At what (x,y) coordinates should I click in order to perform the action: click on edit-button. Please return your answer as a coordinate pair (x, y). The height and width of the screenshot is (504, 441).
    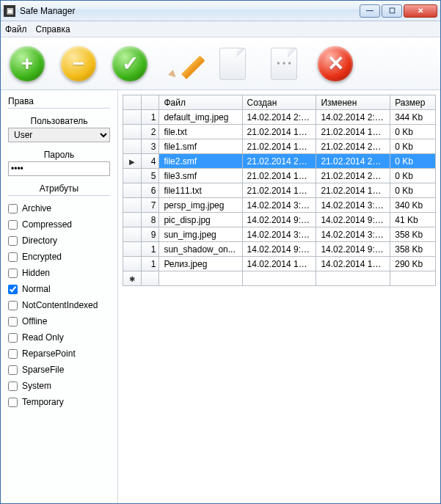
    Looking at the image, I should click on (181, 64).